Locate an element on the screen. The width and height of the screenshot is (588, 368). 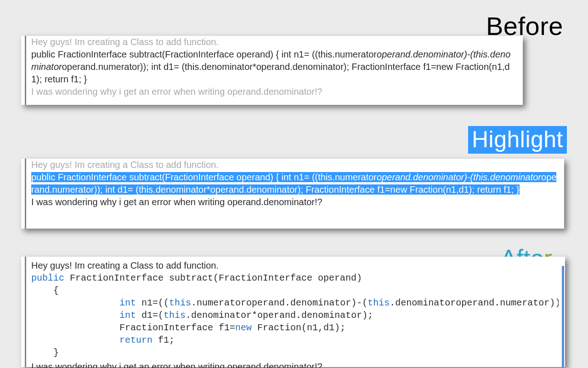
code-text: FractionInterface f1= is located at coordinates (133, 328).